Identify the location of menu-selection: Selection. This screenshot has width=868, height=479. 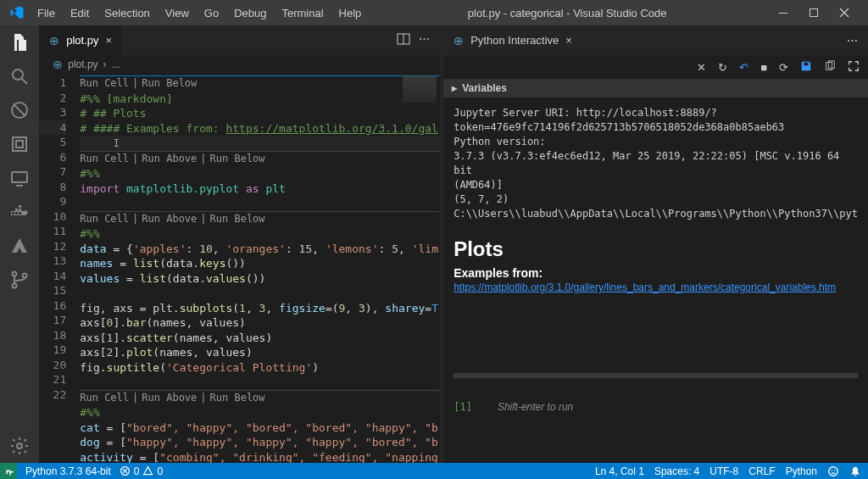
(127, 14).